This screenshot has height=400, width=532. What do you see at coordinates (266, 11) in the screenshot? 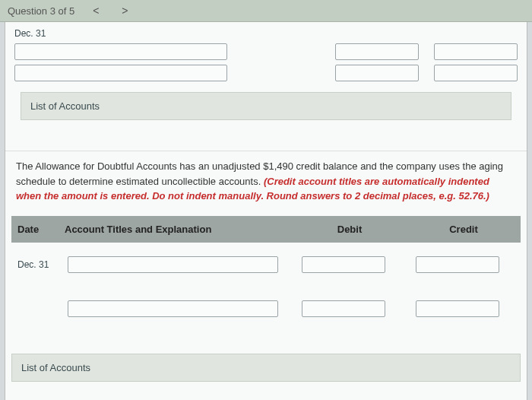
I see `question-nav: Question 3 of 5 < >` at bounding box center [266, 11].